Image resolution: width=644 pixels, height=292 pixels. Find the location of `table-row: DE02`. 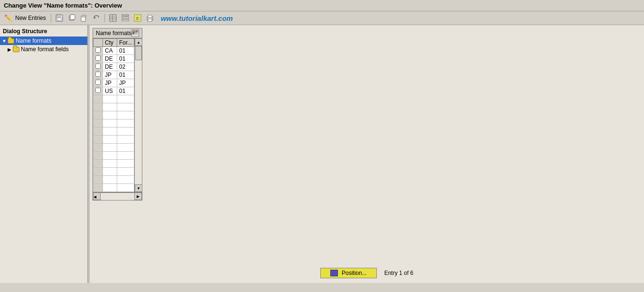

table-row: DE02 is located at coordinates (114, 67).